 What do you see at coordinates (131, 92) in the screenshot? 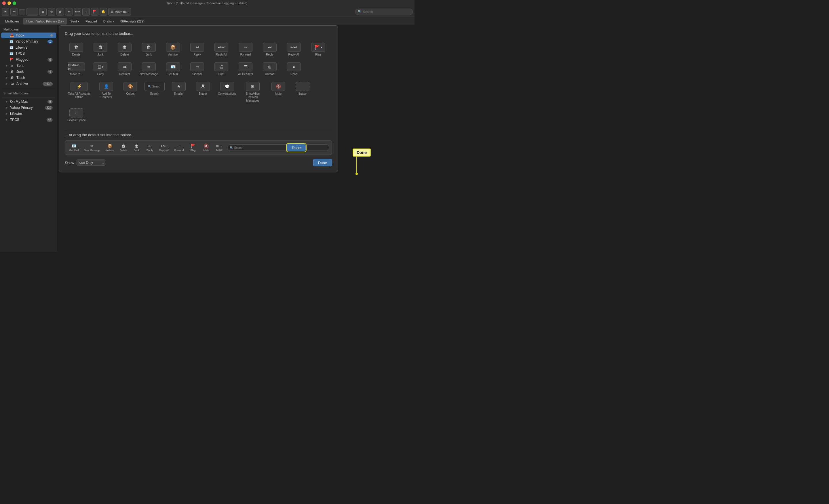
I see `tool-colors: 🎨 Colors` at bounding box center [131, 92].